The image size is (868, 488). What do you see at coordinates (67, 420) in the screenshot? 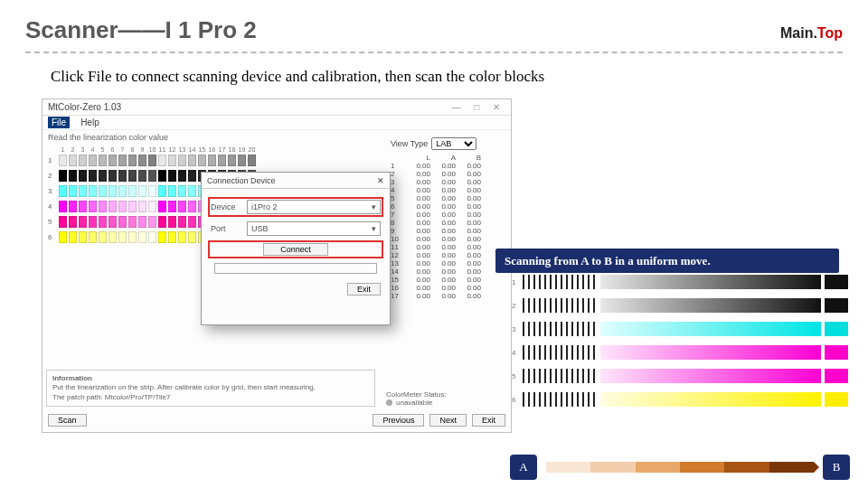
I see `scan-button: Scan` at bounding box center [67, 420].